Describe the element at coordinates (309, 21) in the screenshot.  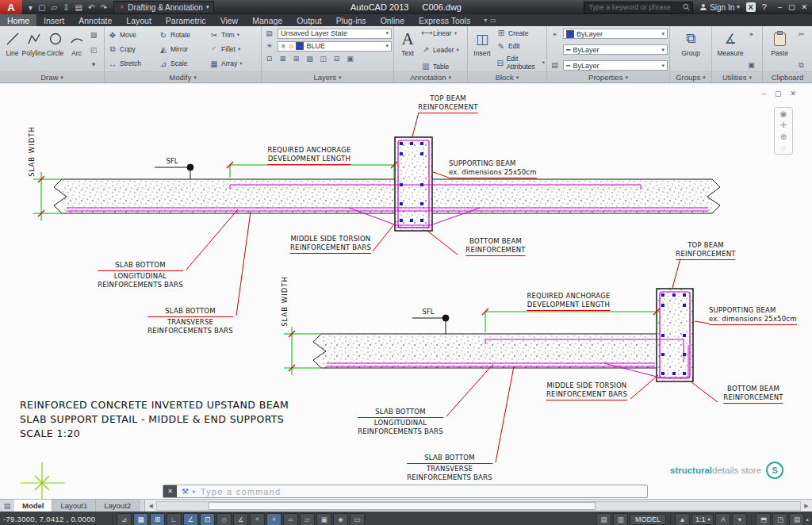
I see `ribbon-tab-output: Output` at that location.